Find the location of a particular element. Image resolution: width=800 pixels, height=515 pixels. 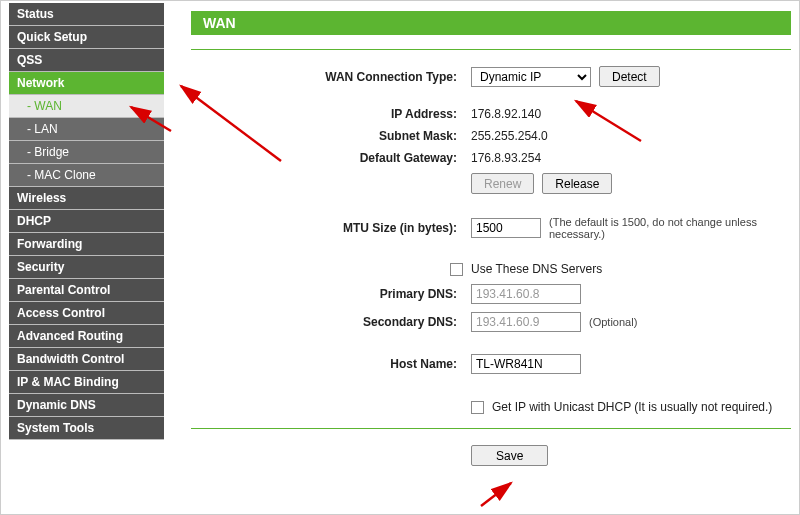

unicast-label: Get IP with Unicast DHCP (It is usually … is located at coordinates (632, 407).